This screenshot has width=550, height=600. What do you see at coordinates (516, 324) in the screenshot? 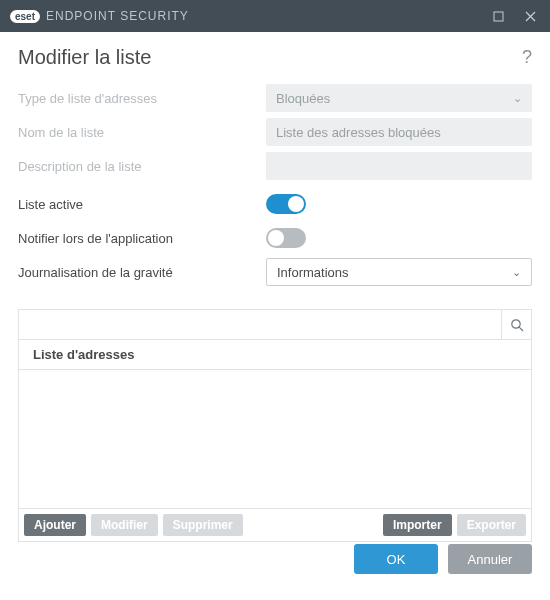
I see `search-button` at bounding box center [516, 324].